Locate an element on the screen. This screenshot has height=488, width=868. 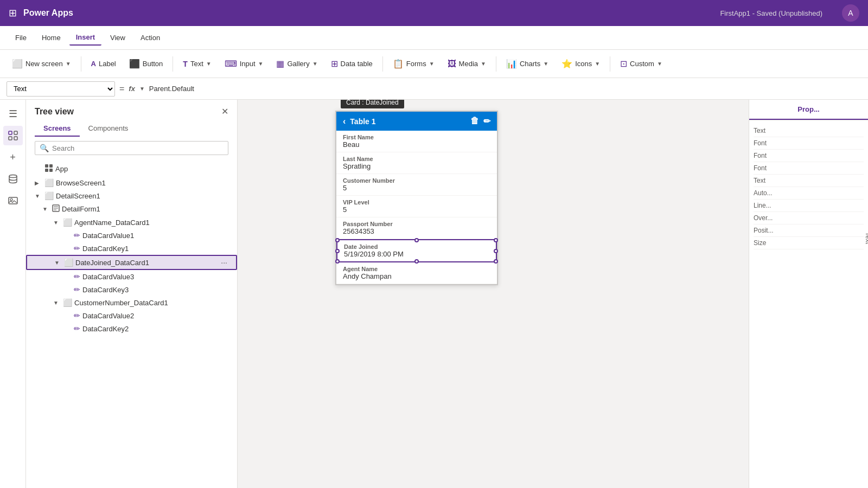
media-icon: 🖼 is located at coordinates (452, 64).